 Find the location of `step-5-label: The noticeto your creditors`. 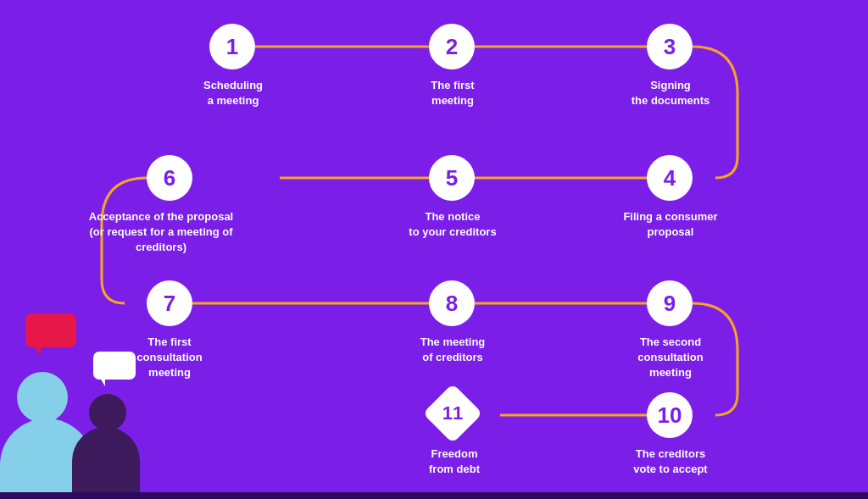

step-5-label: The noticeto your creditors is located at coordinates (453, 225).